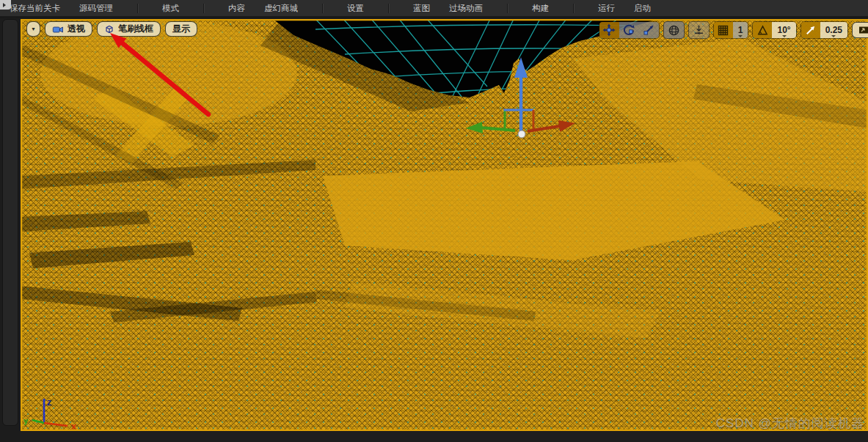 The image size is (868, 442). Describe the element at coordinates (609, 30) in the screenshot. I see `move-tool-icon` at that location.